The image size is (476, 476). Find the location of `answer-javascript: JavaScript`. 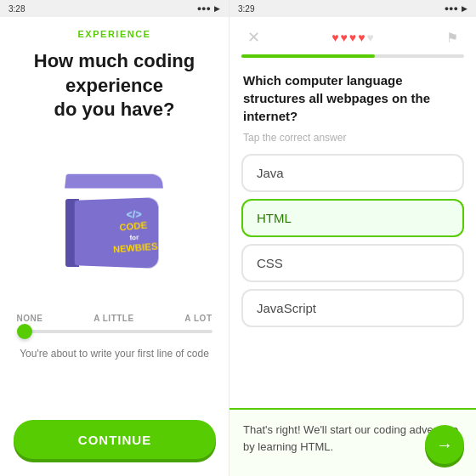

answer-javascript: JavaScript is located at coordinates (353, 308).